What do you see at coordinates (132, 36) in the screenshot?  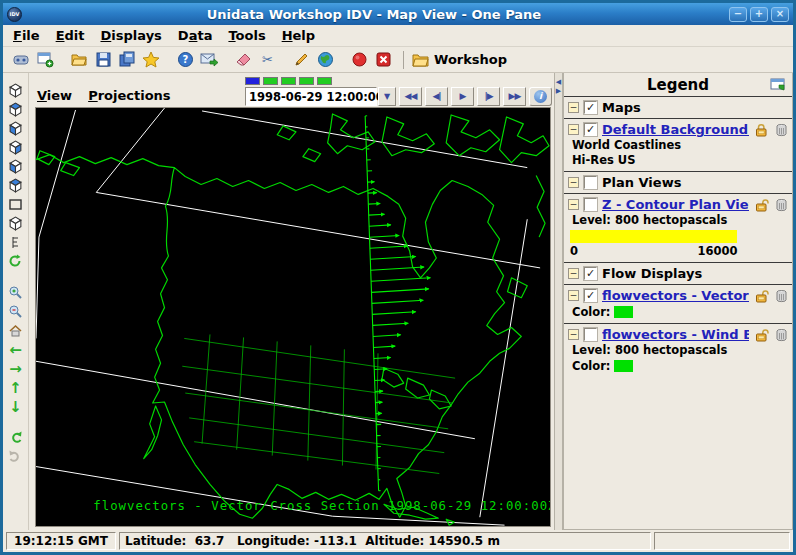 I see `menu-displays: Displays` at bounding box center [132, 36].